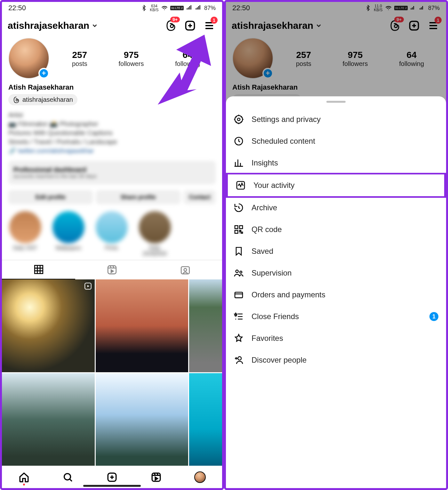 The height and width of the screenshot is (490, 448). I want to click on close-friends-count: 1, so click(434, 317).